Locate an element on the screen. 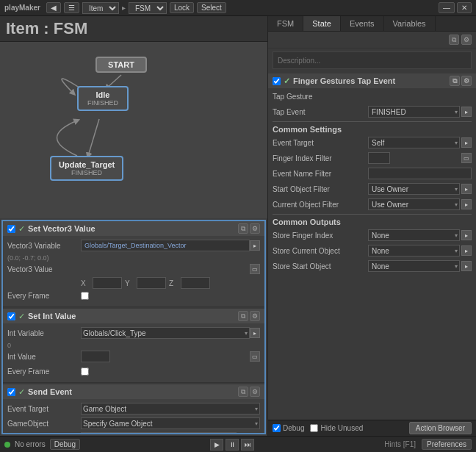 The image size is (476, 452). vector3-expand-btn: ▸ is located at coordinates (255, 245).